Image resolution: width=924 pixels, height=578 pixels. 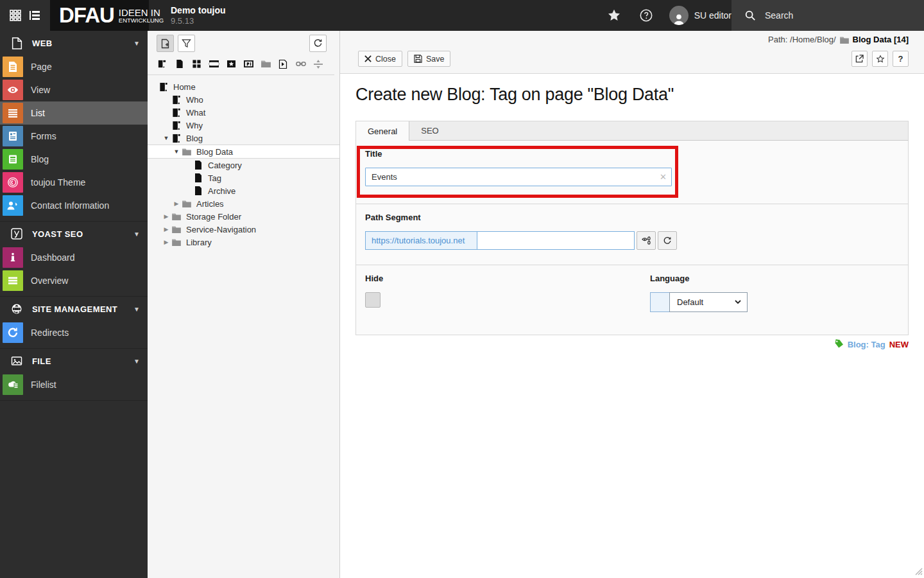 I want to click on docheader-help-button: ?, so click(x=901, y=59).